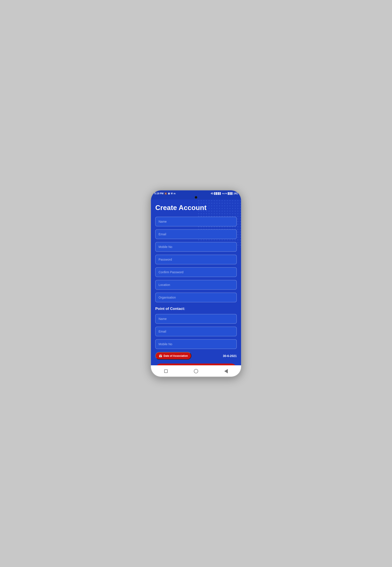 The height and width of the screenshot is (567, 392). I want to click on password-input, so click(196, 260).